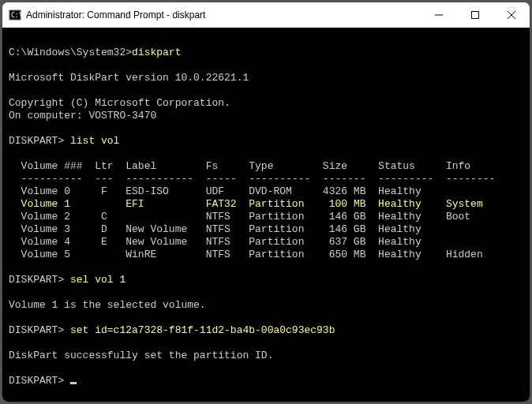 The width and height of the screenshot is (532, 404). I want to click on version-line: Microsoft DiskPart version 10.0.22621.1, so click(129, 77).